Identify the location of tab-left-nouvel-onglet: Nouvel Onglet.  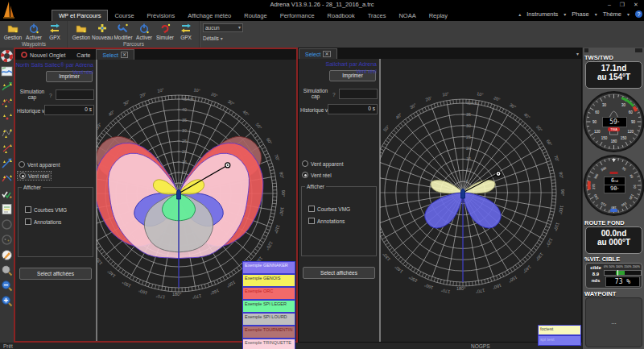
(43, 55).